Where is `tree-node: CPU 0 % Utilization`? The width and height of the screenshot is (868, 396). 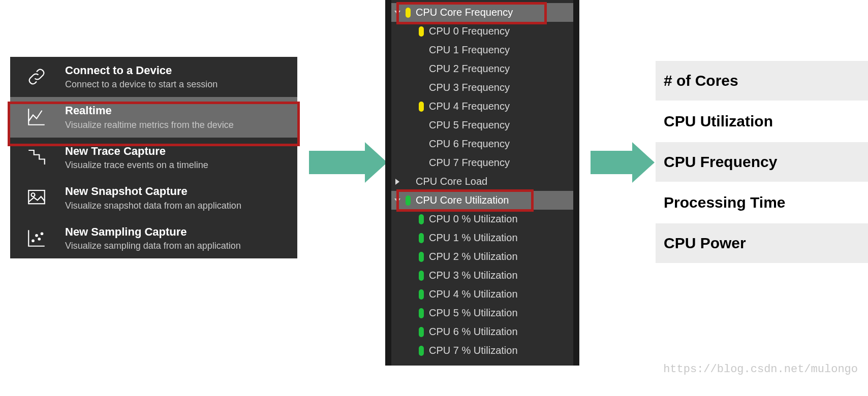
tree-node: CPU 0 % Utilization is located at coordinates (482, 219).